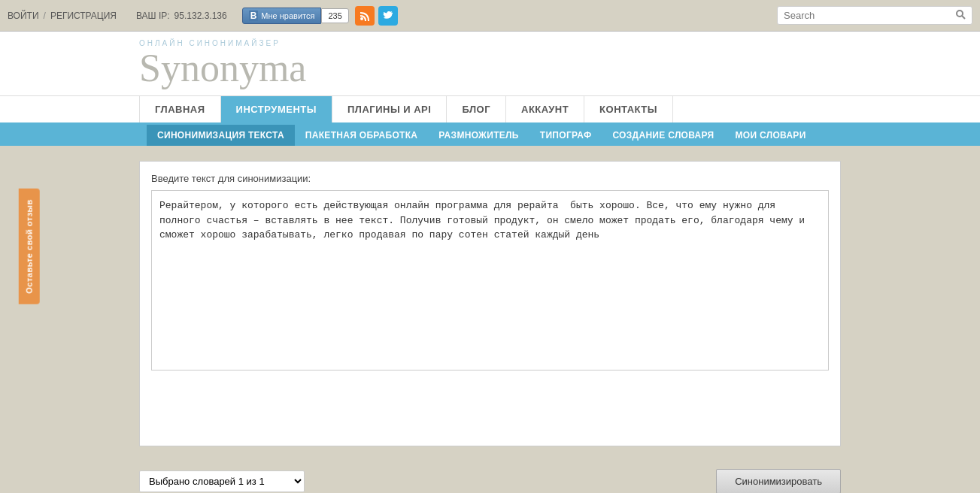 The width and height of the screenshot is (980, 493). What do you see at coordinates (117, 16) in the screenshot?
I see `top-bar-left: ВОЙТИ / РЕГИСТРАЦИЯ ВАШ IP: 95.132.3.136` at bounding box center [117, 16].